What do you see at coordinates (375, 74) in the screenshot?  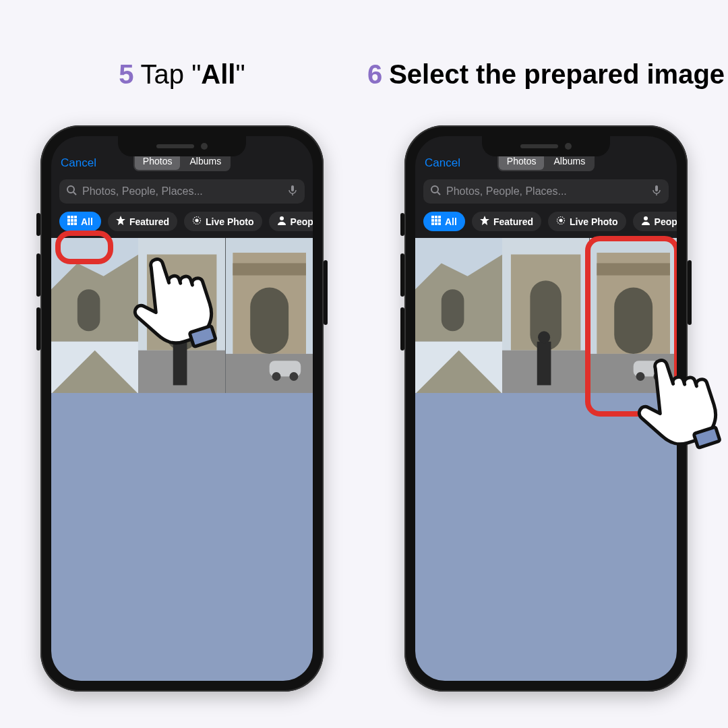 I see `step-number: 6` at bounding box center [375, 74].